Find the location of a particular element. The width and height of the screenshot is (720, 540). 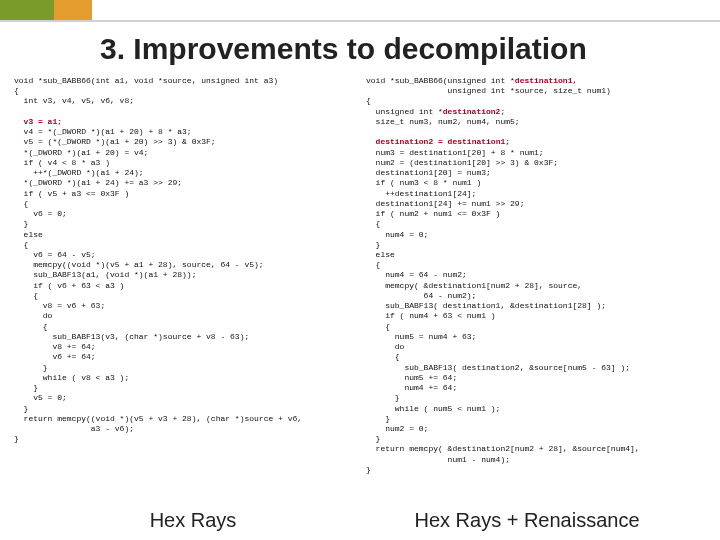

code-line: v8 += 64; is located at coordinates (55, 346).